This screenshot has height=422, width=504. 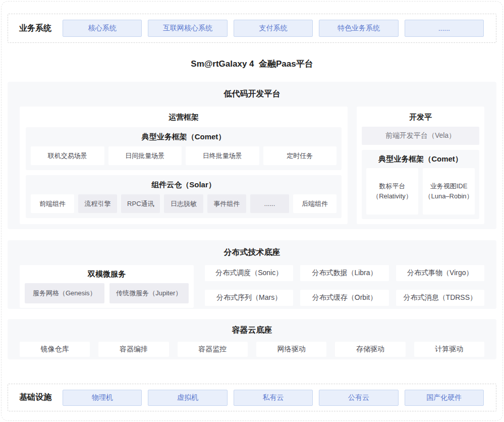 I want to click on cell-compute-driver: 计算驱动, so click(x=449, y=349).